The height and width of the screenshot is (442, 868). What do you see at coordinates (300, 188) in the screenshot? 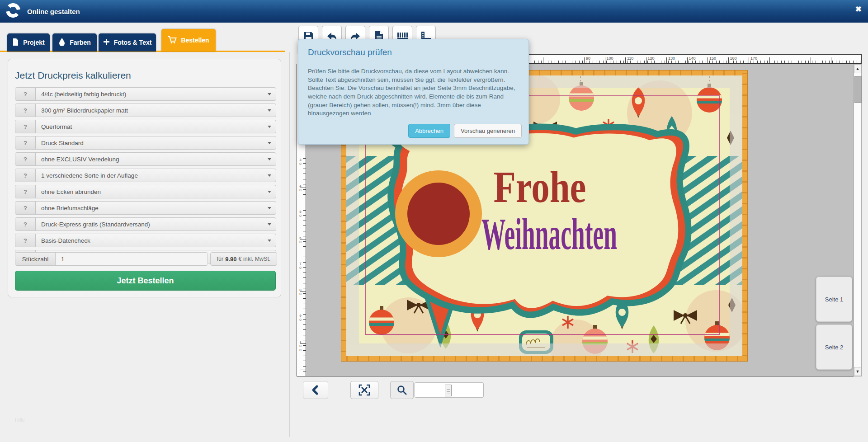
I see `ruler-number: 40` at bounding box center [300, 188].